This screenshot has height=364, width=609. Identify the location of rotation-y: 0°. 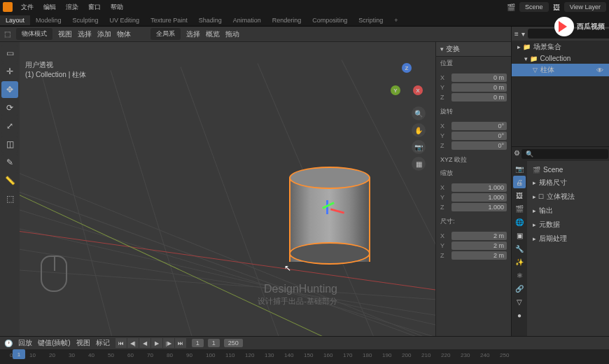
(479, 136).